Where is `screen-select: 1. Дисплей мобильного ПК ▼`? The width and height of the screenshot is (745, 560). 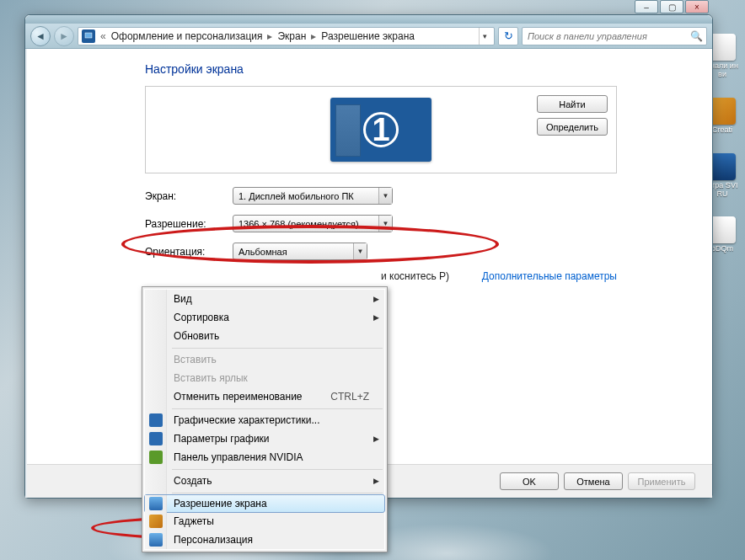 screen-select: 1. Дисплей мобильного ПК ▼ is located at coordinates (313, 195).